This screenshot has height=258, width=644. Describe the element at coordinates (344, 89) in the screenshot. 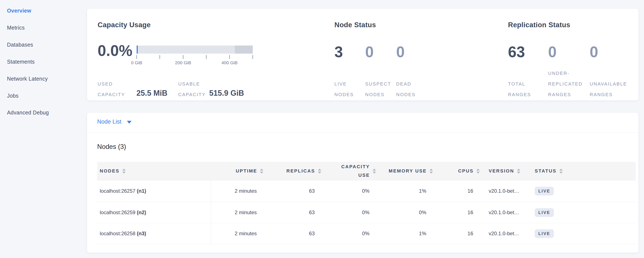

I see `node-status-stat-label: LIVENODES` at that location.